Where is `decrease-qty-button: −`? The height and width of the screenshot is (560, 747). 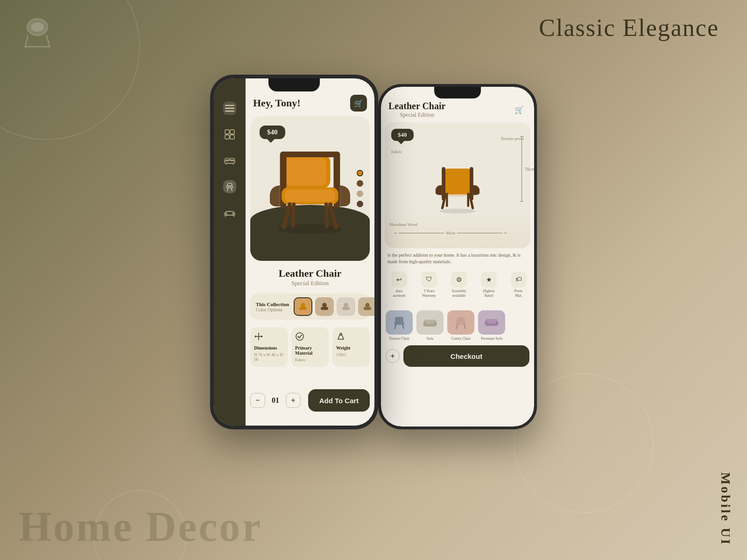
decrease-qty-button: − is located at coordinates (258, 400).